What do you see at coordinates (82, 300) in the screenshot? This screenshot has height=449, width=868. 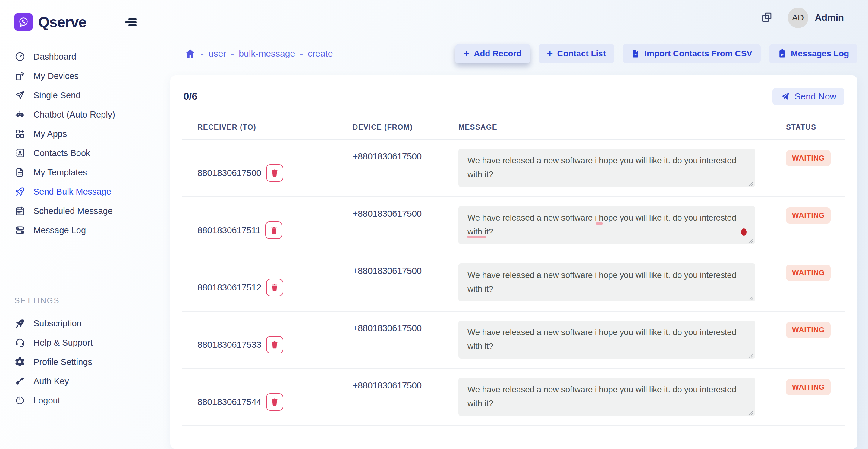 I see `settings-section-label: SETTINGS` at bounding box center [82, 300].